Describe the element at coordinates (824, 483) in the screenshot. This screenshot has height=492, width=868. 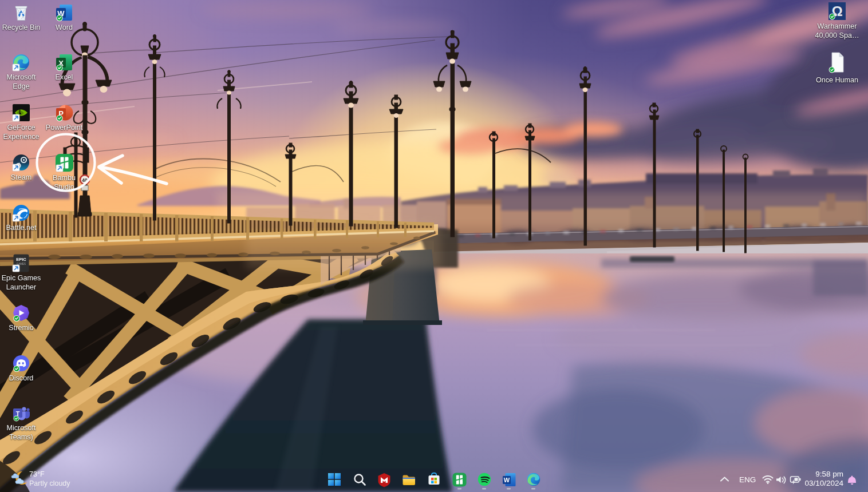
I see `svg-text: 03/10/2024` at that location.